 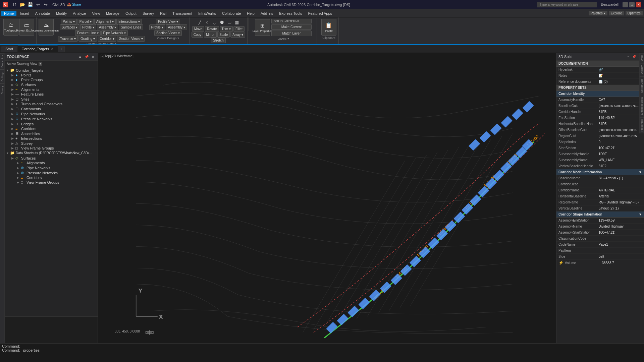 What do you see at coordinates (168, 33) in the screenshot?
I see `section-views2-btn: Section Views ▾` at bounding box center [168, 33].